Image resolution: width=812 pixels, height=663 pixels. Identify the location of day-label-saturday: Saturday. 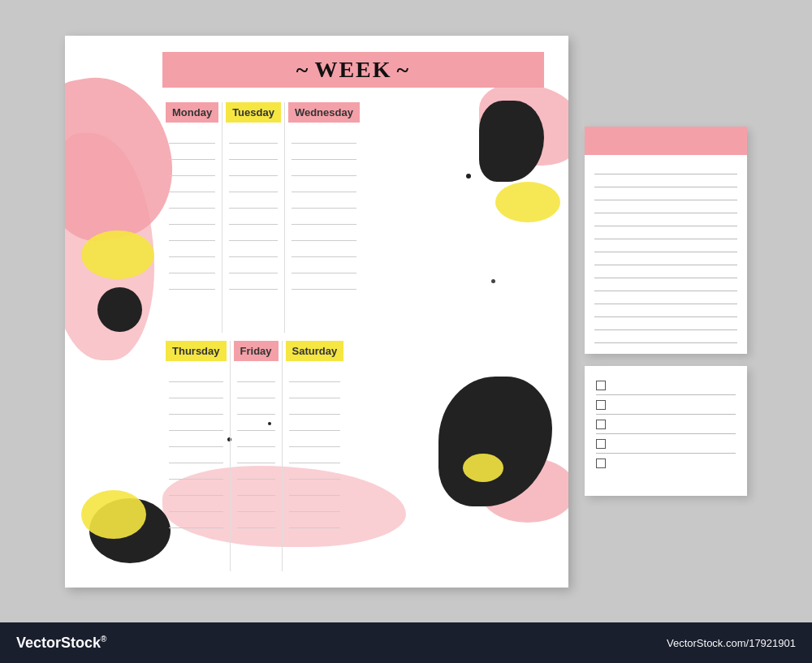
(315, 351).